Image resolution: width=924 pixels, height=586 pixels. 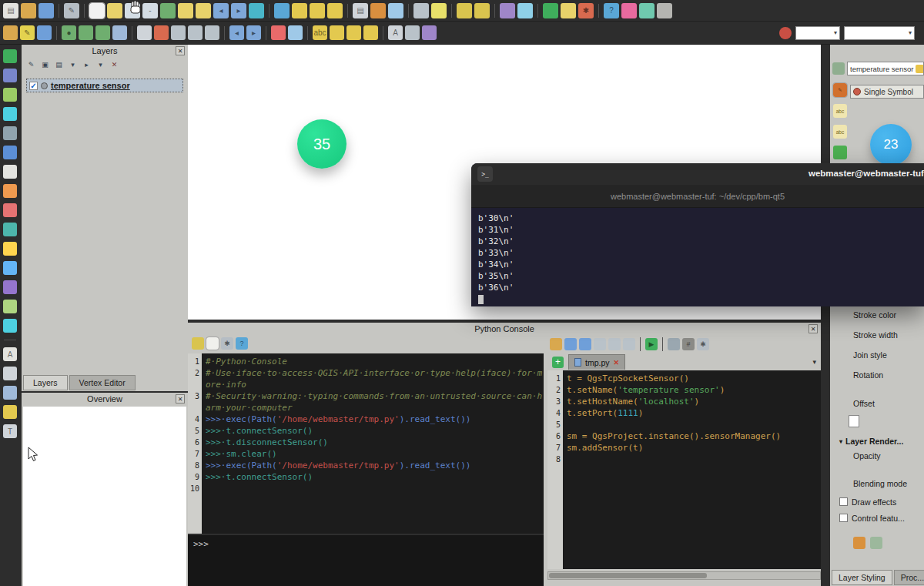 I want to click on find-text-icon, so click(x=674, y=344).